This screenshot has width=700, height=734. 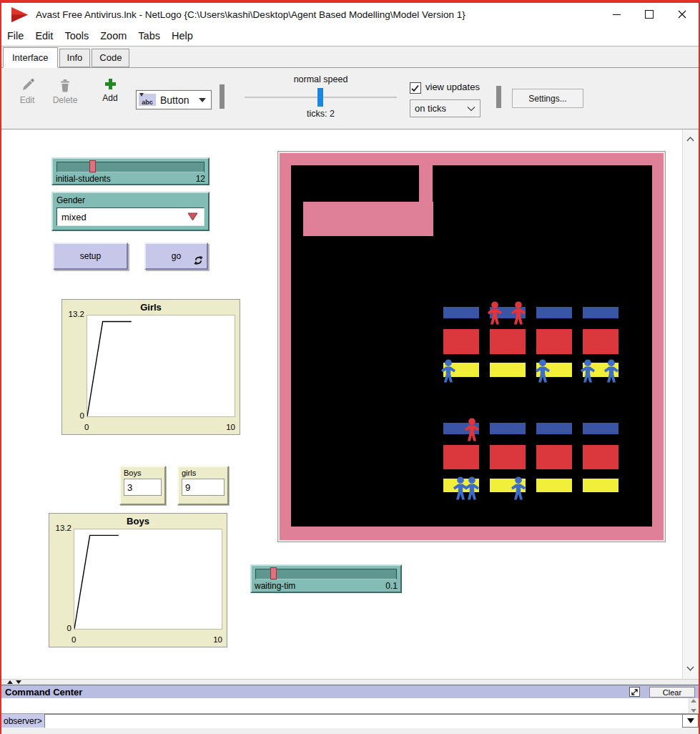 I want to click on observer-context-dropdown, so click(x=691, y=721).